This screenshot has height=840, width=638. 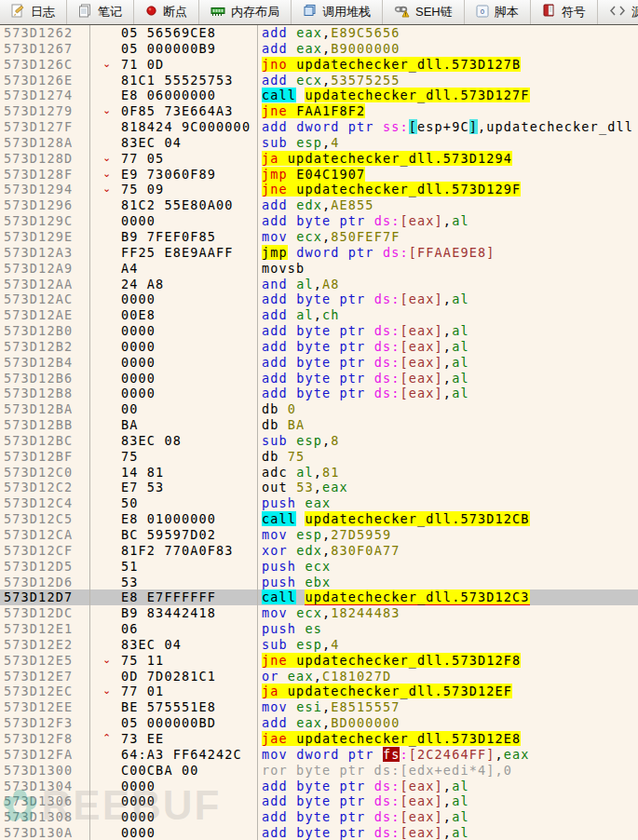 What do you see at coordinates (319, 503) in the screenshot?
I see `disasm-row: 573D12C450push eax` at bounding box center [319, 503].